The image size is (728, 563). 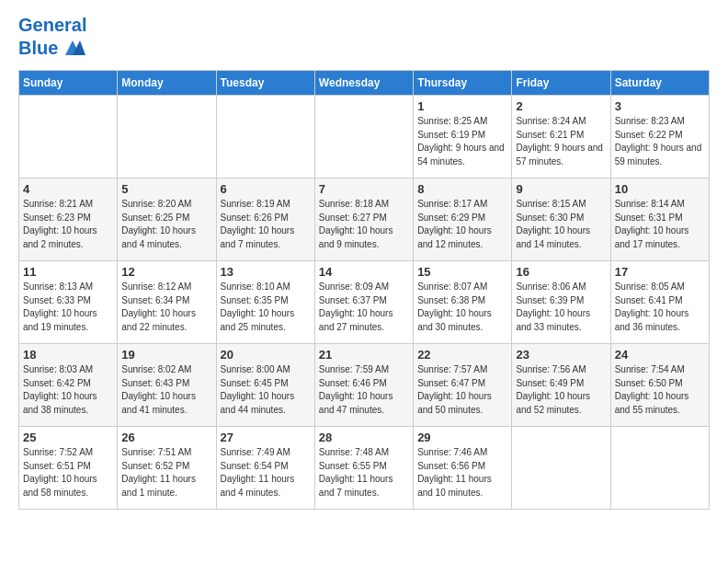 I want to click on day-number: 20, so click(x=266, y=355).